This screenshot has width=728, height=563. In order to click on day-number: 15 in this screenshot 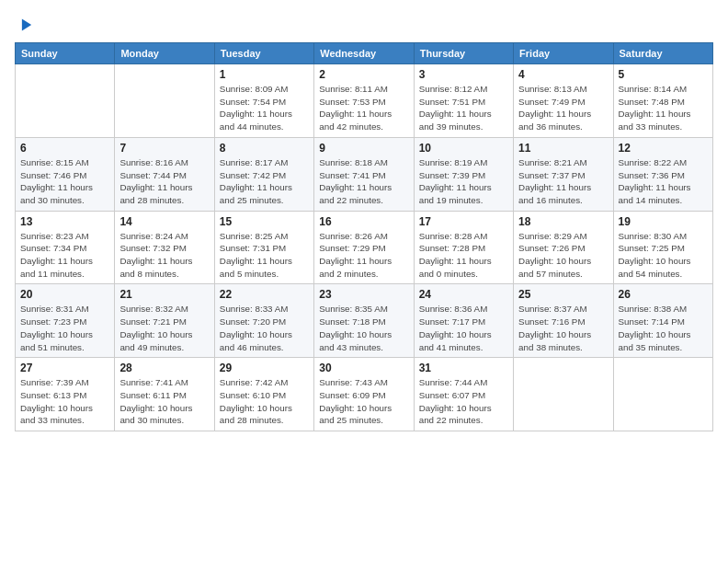, I will do `click(265, 222)`.